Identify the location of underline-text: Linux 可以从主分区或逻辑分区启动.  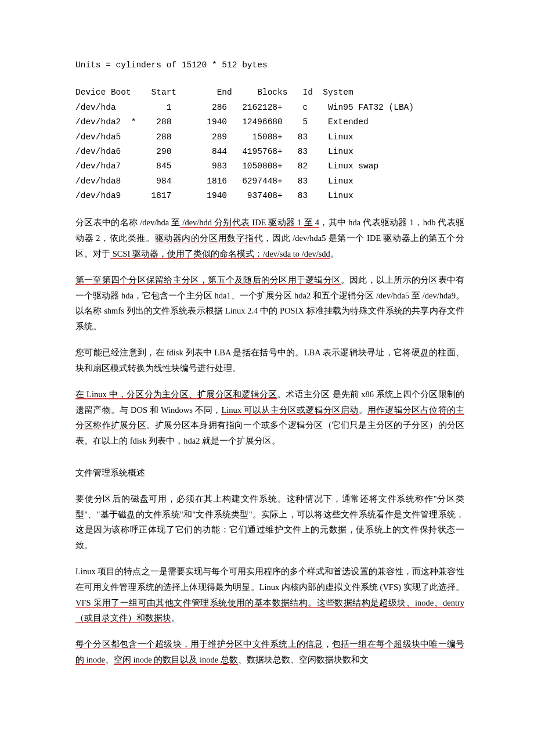
(290, 410).